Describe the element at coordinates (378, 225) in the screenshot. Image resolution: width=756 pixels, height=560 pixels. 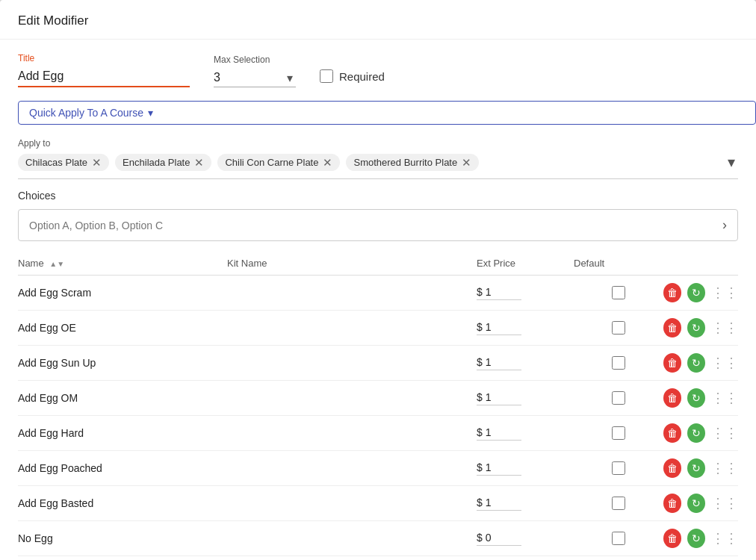
I see `choices-input-row: ›` at that location.